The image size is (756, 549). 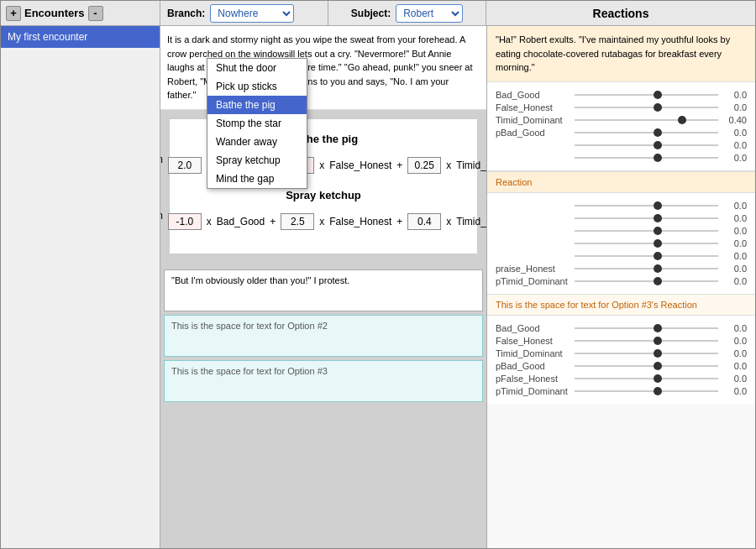 I want to click on encounters-section: + Encounters -, so click(x=81, y=13).